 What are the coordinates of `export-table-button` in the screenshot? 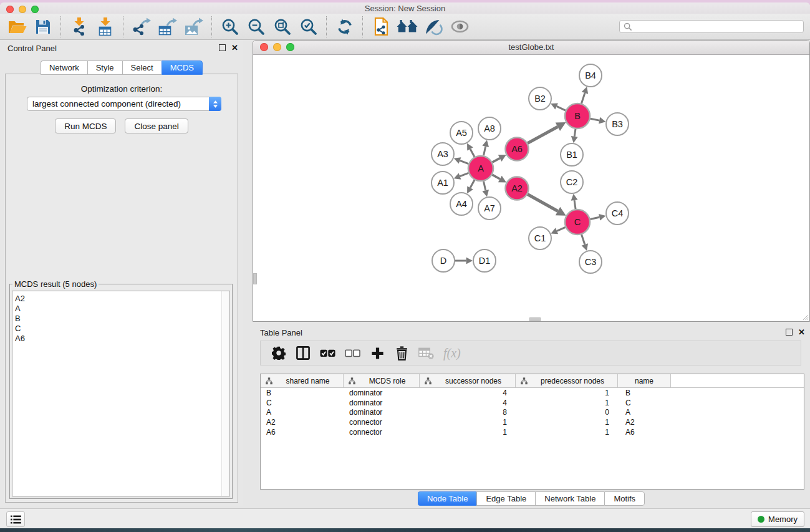 It's located at (168, 27).